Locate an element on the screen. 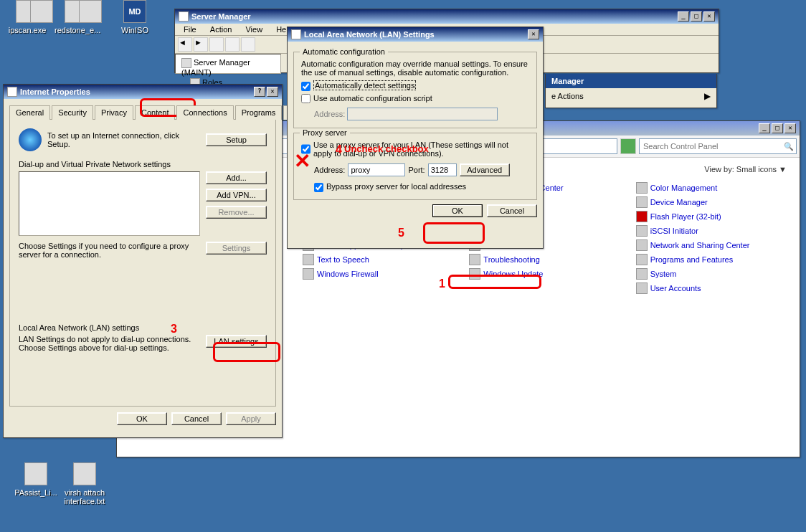  desktop-icon: virsh attach interface.txt is located at coordinates (85, 484).